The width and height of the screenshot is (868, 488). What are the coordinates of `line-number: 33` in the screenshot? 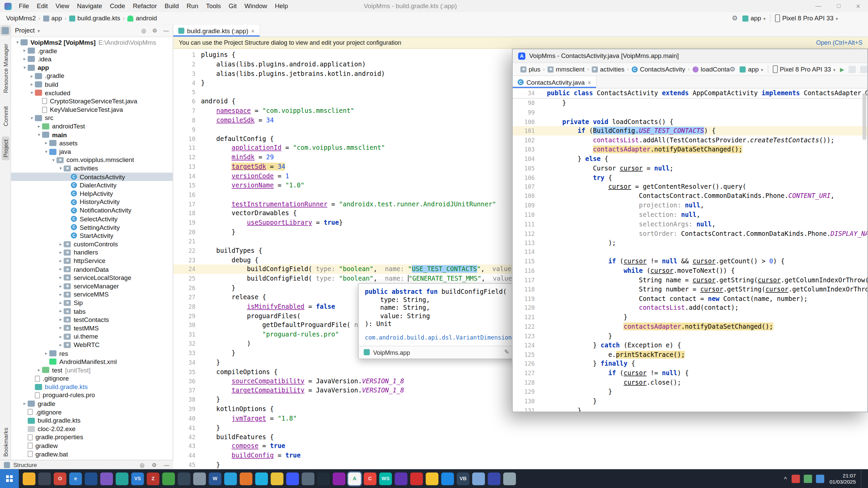 It's located at (187, 353).